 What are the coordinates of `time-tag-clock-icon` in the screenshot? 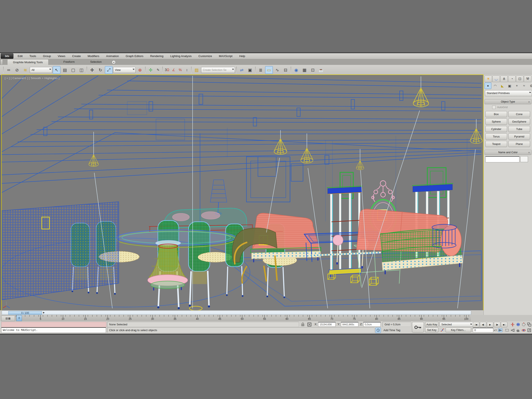 It's located at (378, 330).